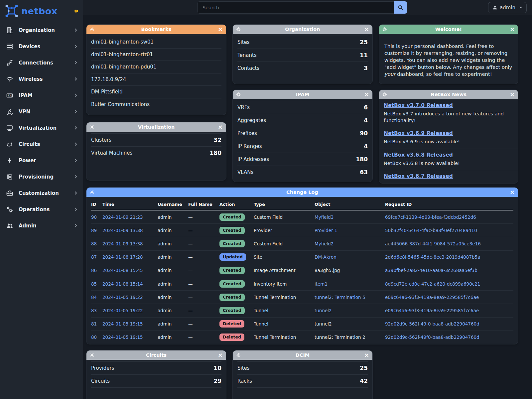 This screenshot has width=532, height=399. Describe the element at coordinates (173, 204) in the screenshot. I see `column-header: Username` at that location.